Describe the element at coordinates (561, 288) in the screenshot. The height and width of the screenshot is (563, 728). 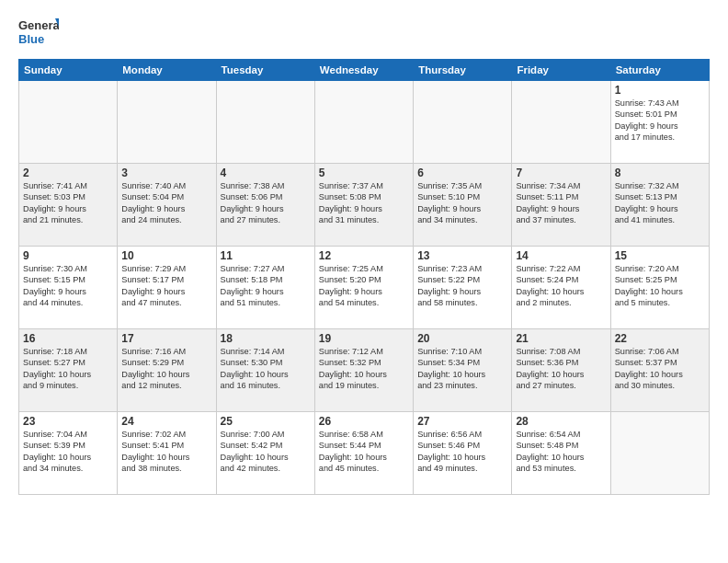
I see `calendar-cell: 14Sunrise: 7:22 AM Sunset: 5:24 PM Dayli…` at that location.